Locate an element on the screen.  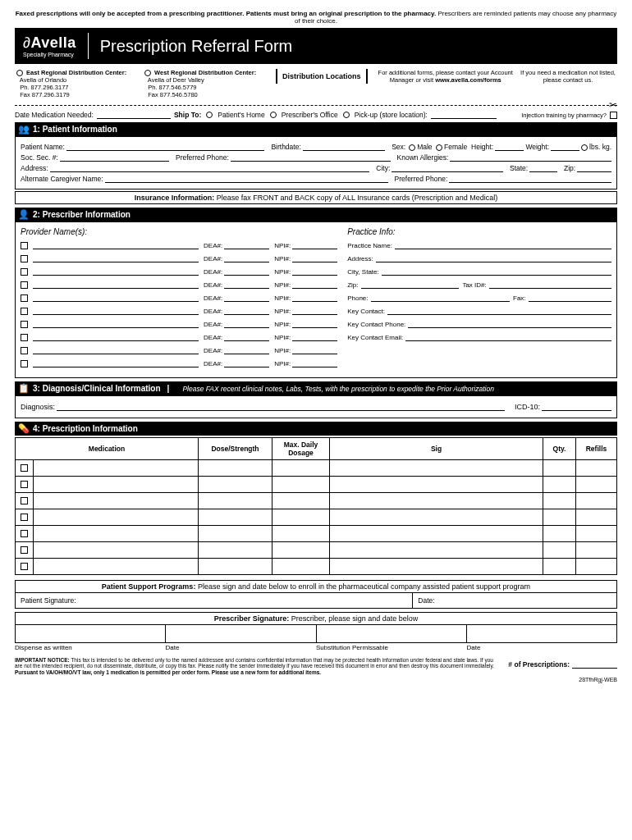
patient-name-field is located at coordinates (166, 147).